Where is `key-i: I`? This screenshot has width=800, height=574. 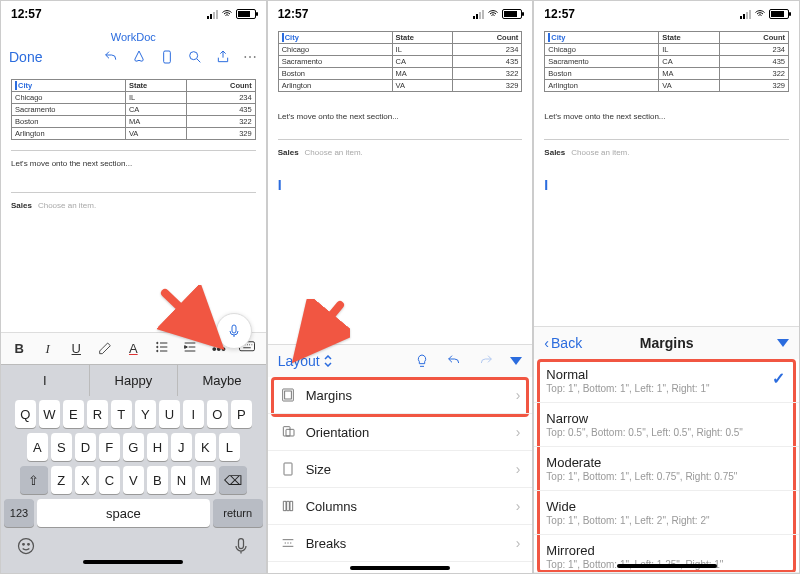
key-i: I is located at coordinates (194, 414).